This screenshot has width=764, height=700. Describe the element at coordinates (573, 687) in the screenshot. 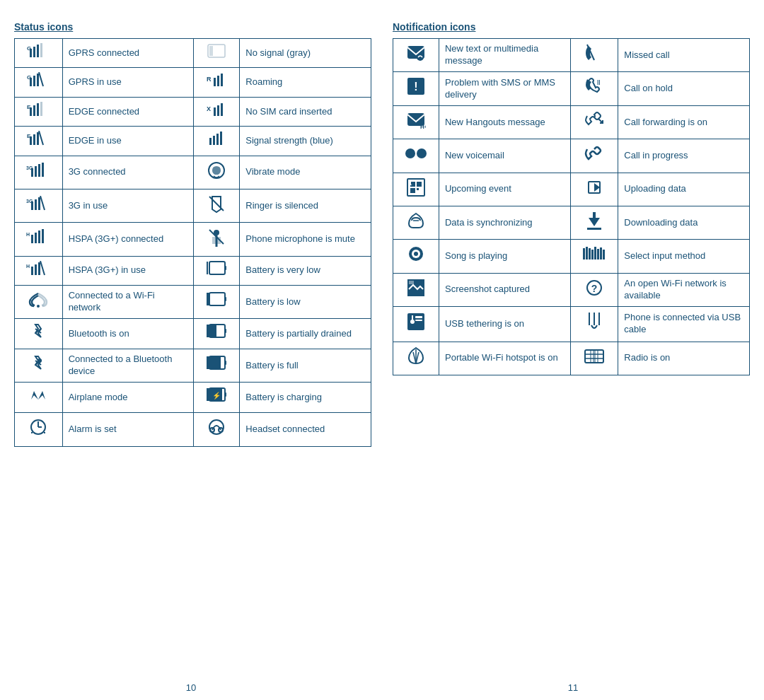

I see `page-number-11: 11` at that location.